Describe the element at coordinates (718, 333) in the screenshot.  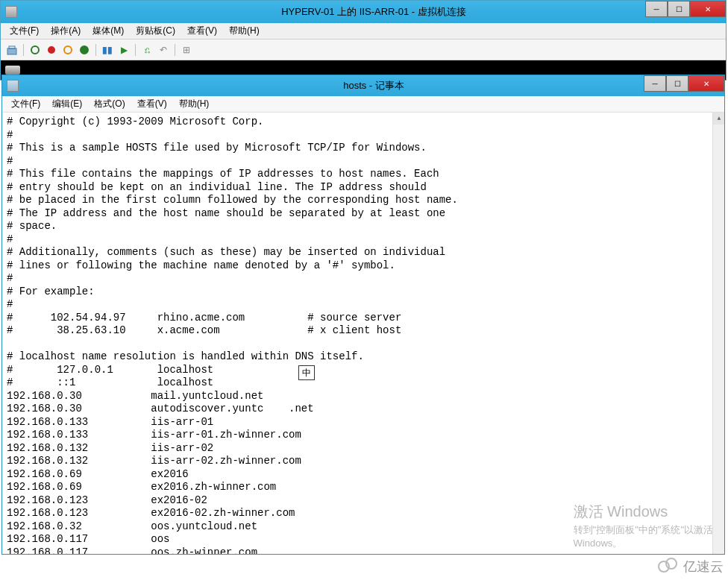
I see `scrollbar: ▲` at that location.